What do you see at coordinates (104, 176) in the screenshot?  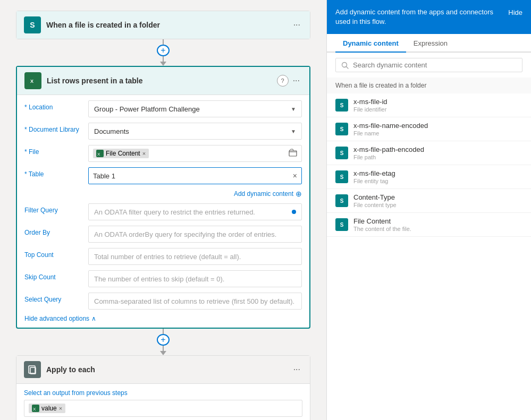 I see `table-value: Table 1` at bounding box center [104, 176].